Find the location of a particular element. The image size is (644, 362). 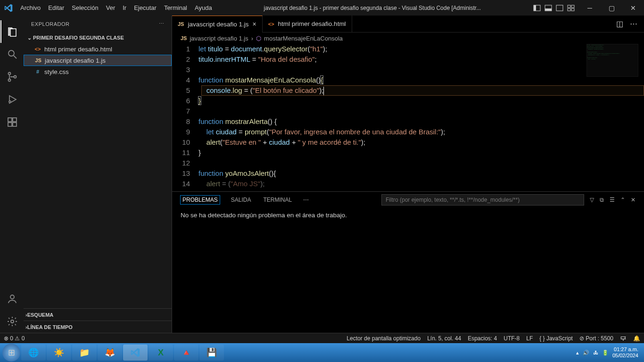

tray-network-icon: 🖧 is located at coordinates (596, 353).